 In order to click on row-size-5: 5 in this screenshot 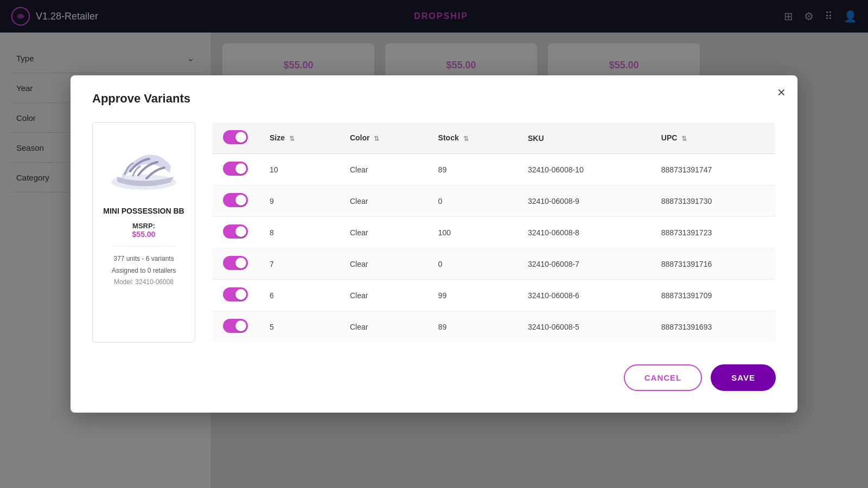, I will do `click(299, 327)`.